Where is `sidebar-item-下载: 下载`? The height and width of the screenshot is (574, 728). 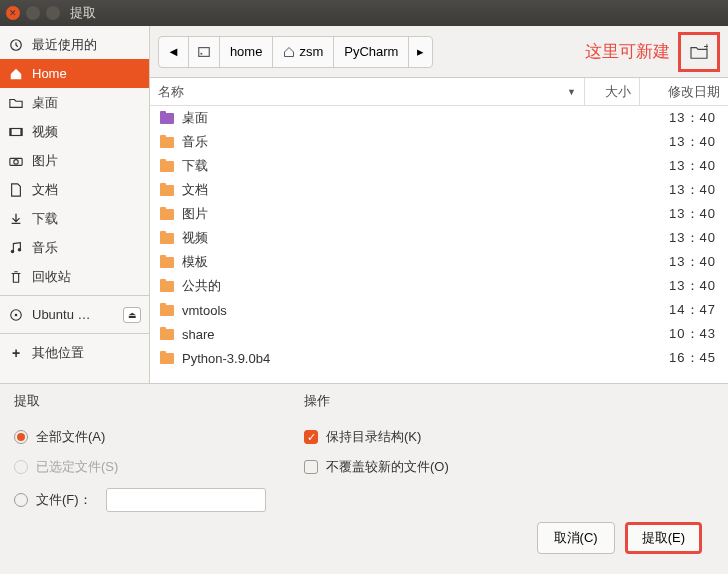
sidebar-item-下载: 下载 is located at coordinates (74, 218).